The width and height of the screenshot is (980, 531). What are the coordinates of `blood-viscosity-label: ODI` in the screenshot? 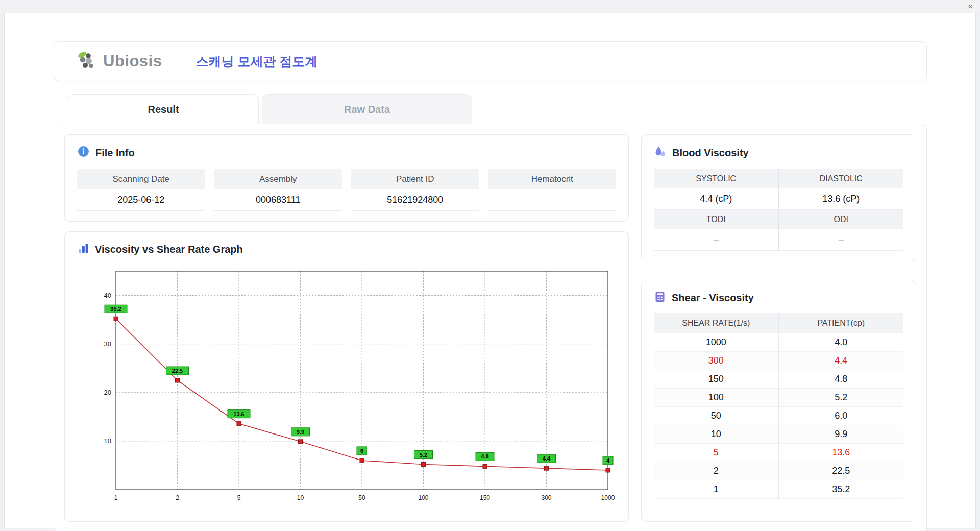 It's located at (841, 220).